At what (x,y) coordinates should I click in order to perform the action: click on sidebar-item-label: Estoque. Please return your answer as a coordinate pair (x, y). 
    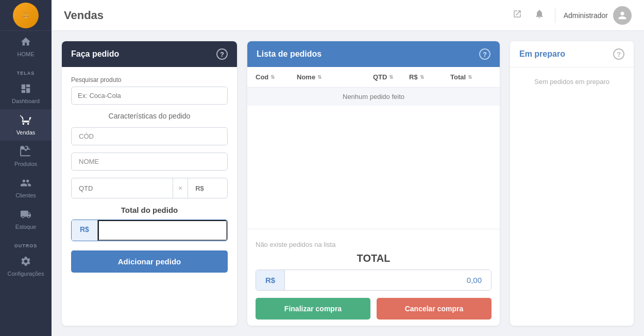
    Looking at the image, I should click on (26, 227).